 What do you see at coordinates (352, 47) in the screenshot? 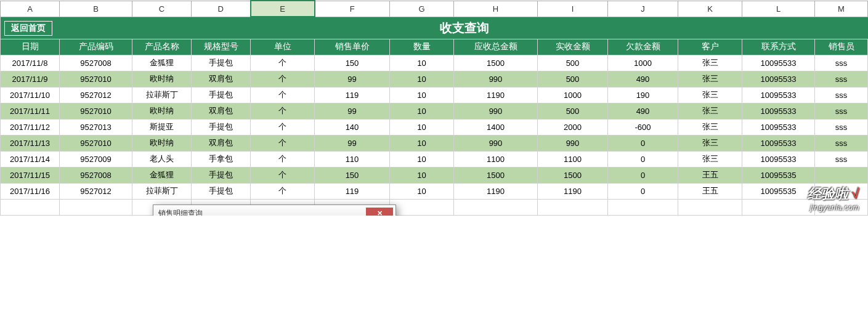
I see `header-cell: 销售单价` at bounding box center [352, 47].